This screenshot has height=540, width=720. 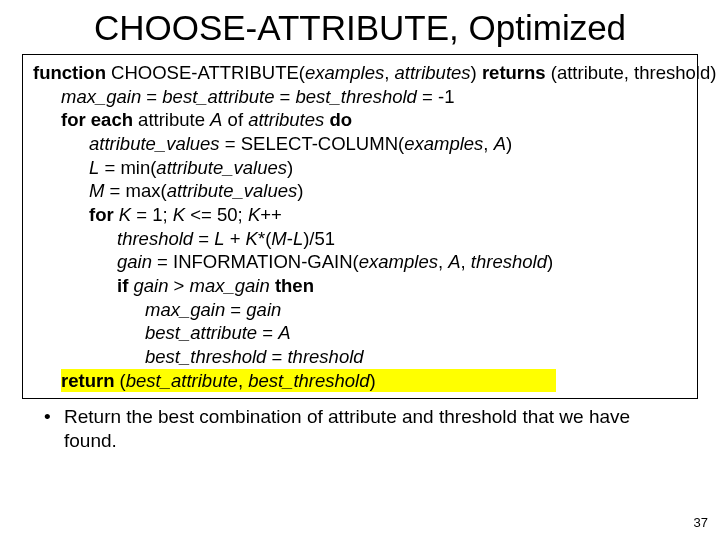 I want to click on code-line-9: gain = INFORMATION-GAIN(examples, A, thr…, so click(x=360, y=262).